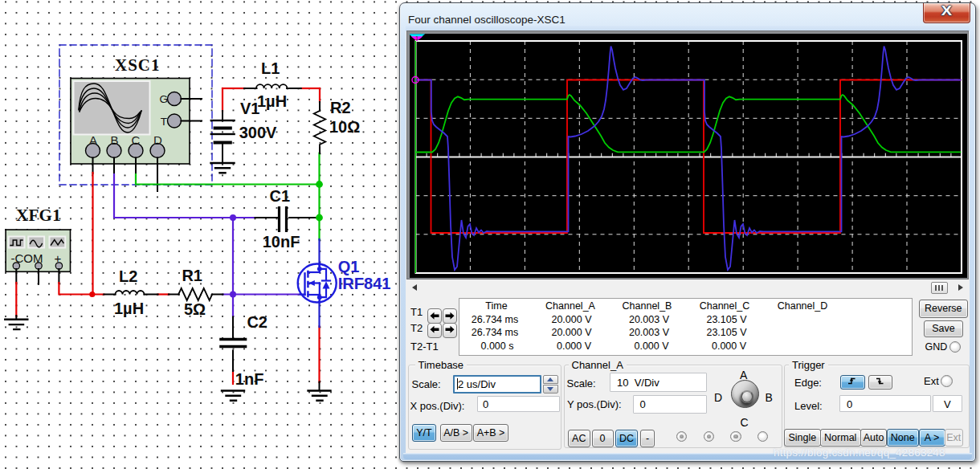 Image resolution: width=980 pixels, height=469 pixels. I want to click on svg-text: 1, so click(417, 39).